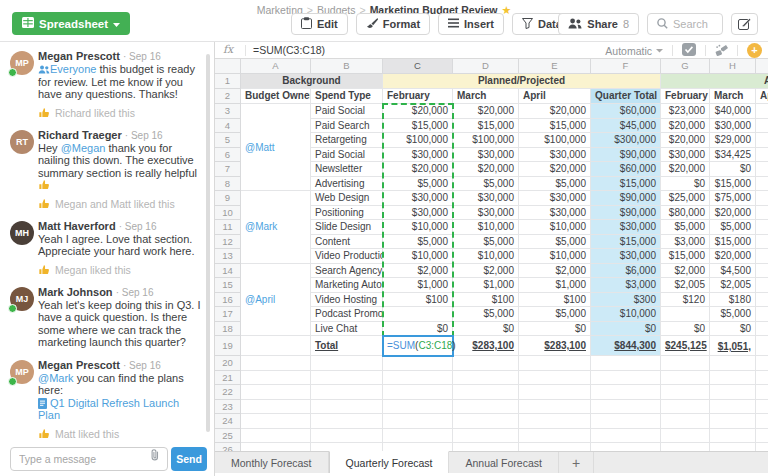 The image size is (768, 476). Describe the element at coordinates (486, 184) in the screenshot. I see `cell-D8: $5,000` at that location.